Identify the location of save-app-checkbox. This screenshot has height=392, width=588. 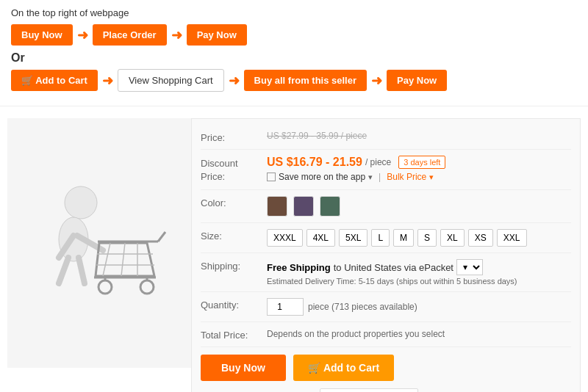
(271, 177).